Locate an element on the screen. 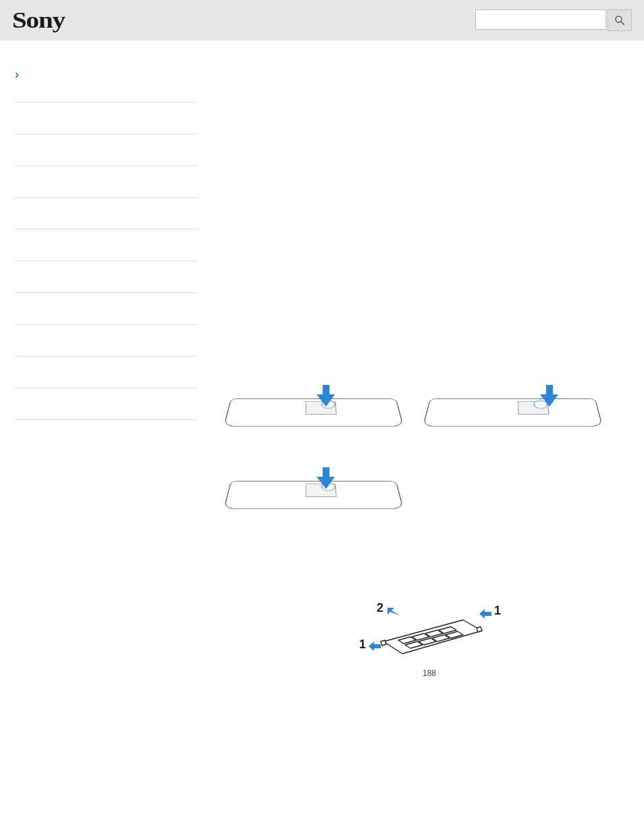 The image size is (644, 834). search-input is located at coordinates (541, 20).